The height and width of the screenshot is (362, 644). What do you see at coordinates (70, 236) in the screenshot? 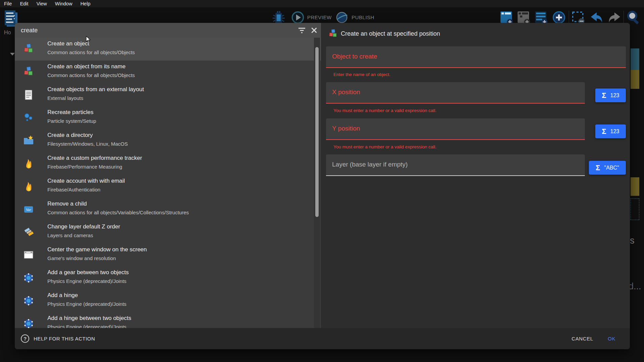
I see `action-category: Layers and cameras` at bounding box center [70, 236].